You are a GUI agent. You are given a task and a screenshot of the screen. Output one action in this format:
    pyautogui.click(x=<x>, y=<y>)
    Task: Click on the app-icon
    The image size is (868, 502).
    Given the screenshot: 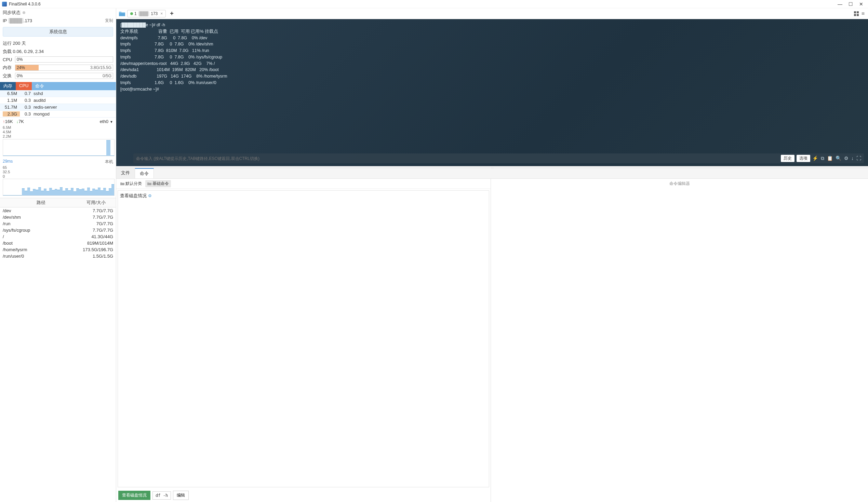 What is the action you would take?
    pyautogui.click(x=4, y=4)
    